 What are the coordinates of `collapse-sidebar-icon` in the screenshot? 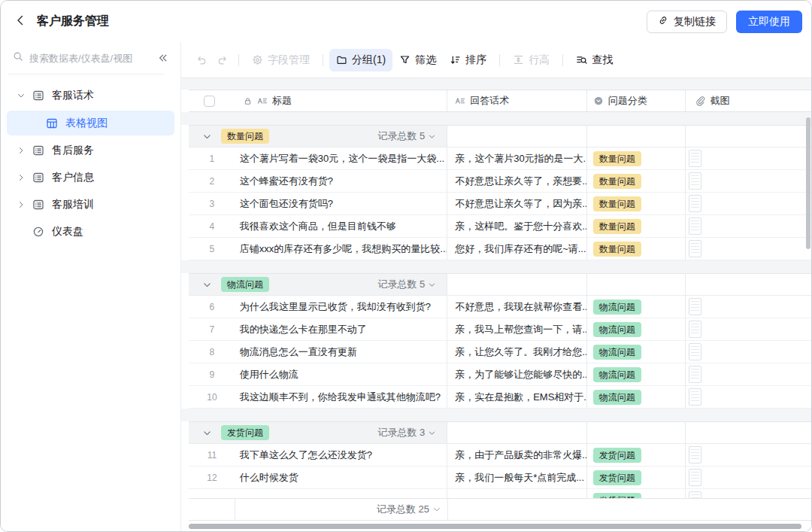 It's located at (163, 58).